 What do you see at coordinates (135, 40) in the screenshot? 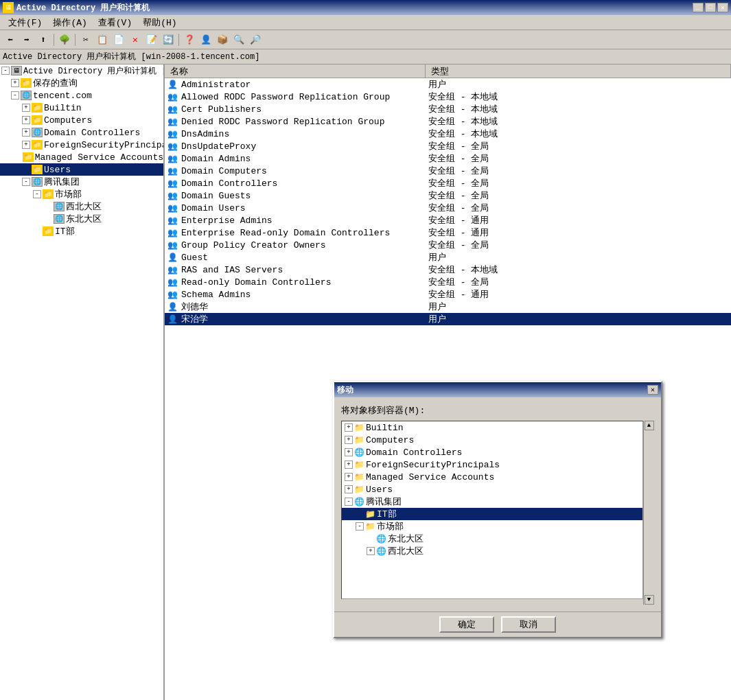
I see `delete-button: ✕` at bounding box center [135, 40].